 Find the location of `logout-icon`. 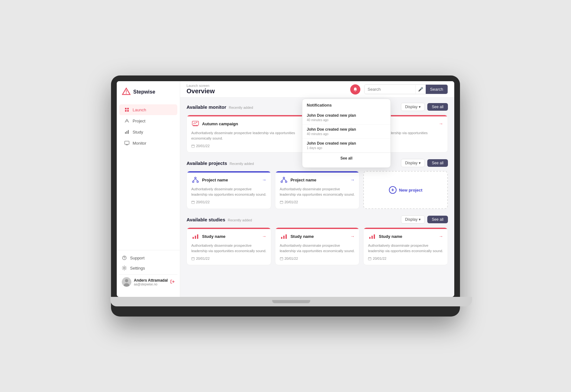

logout-icon is located at coordinates (173, 282).